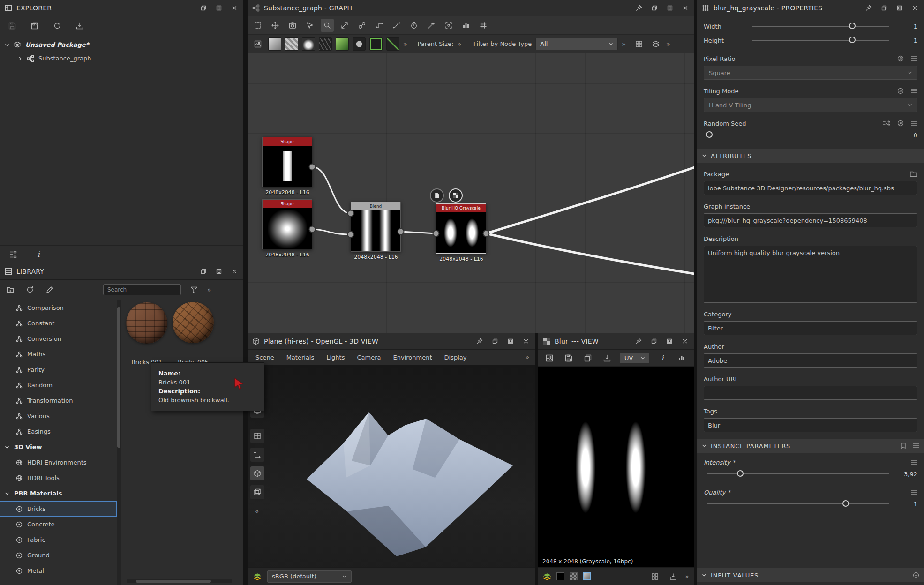 The height and width of the screenshot is (585, 924). What do you see at coordinates (58, 416) in the screenshot?
I see `library-item-various: Various` at bounding box center [58, 416].